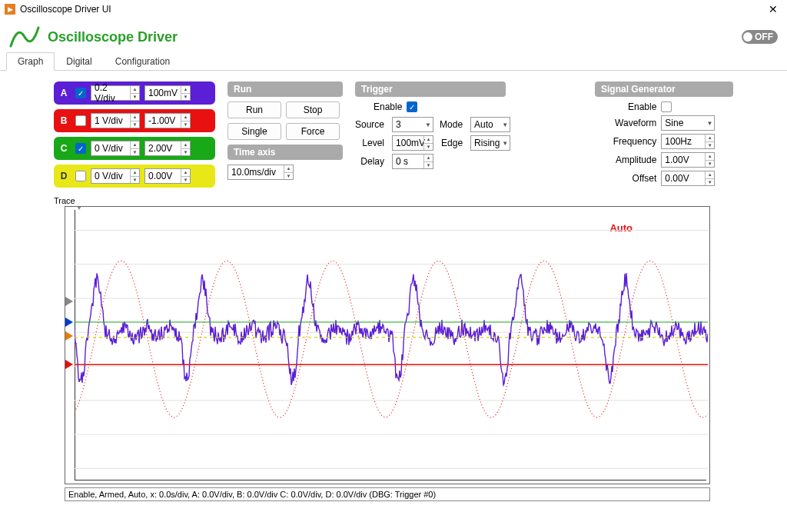  What do you see at coordinates (430, 89) in the screenshot?
I see `trigger-header: Trigger` at bounding box center [430, 89].